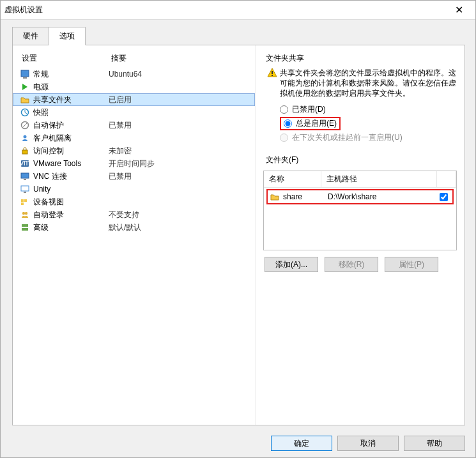  Describe the element at coordinates (284, 110) in the screenshot. I see `radio-disabled` at that location.